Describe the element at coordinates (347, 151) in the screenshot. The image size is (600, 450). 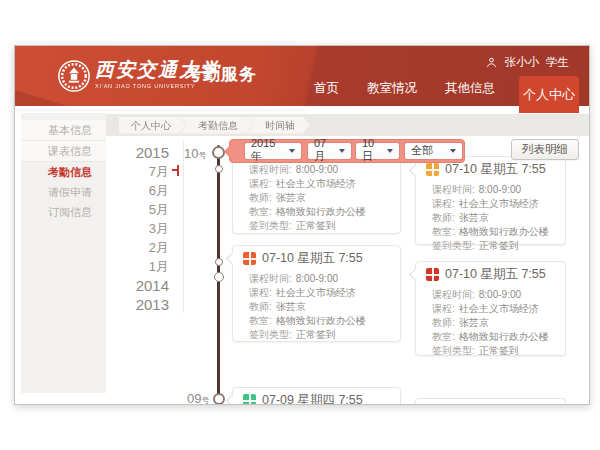
I see `date-filter-bar: 2015年 07月 10日 全部` at that location.